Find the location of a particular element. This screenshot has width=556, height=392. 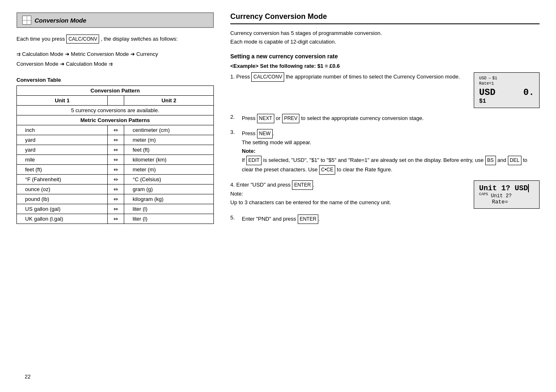

ds2-line2: CAPS Unit 2? is located at coordinates (507, 196).